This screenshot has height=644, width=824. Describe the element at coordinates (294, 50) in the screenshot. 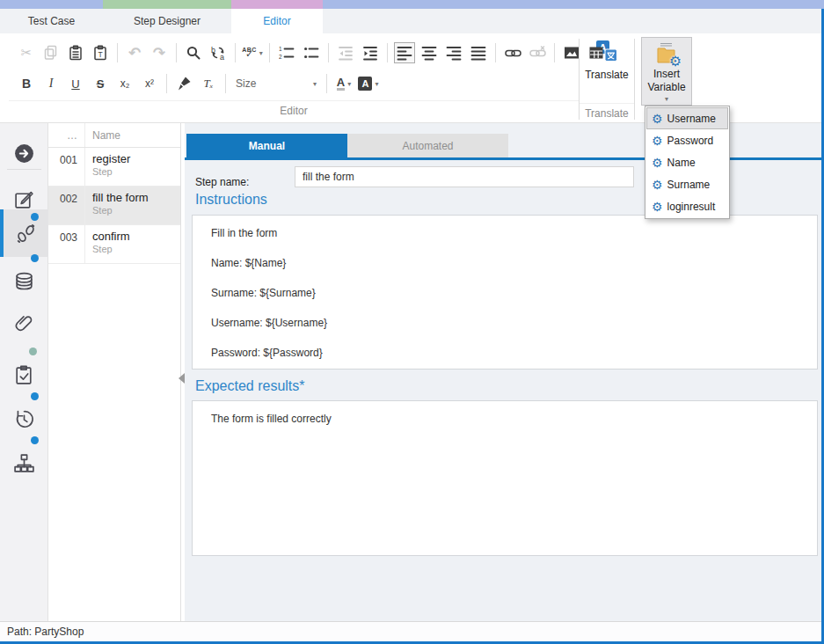

I see `toolbar-row-1: ✂ T ↶ ↷ ba ABC✓ ▾ 12` at that location.